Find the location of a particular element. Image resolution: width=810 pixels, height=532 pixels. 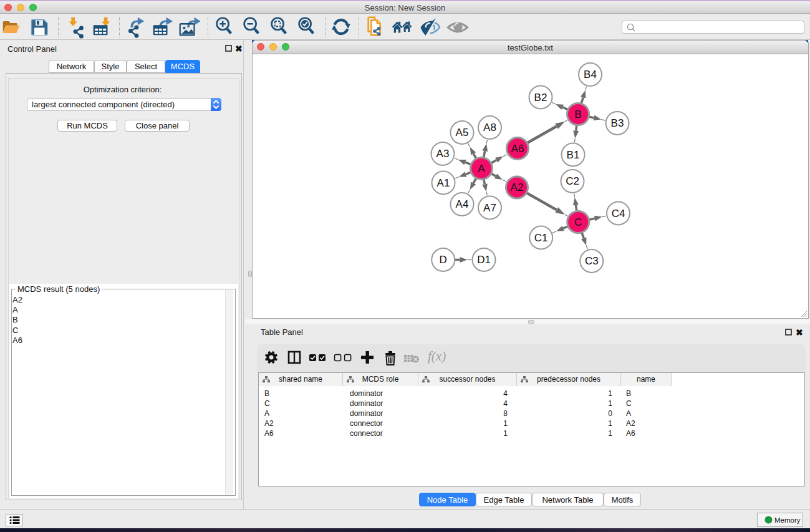

svg-text: A4 is located at coordinates (463, 205).